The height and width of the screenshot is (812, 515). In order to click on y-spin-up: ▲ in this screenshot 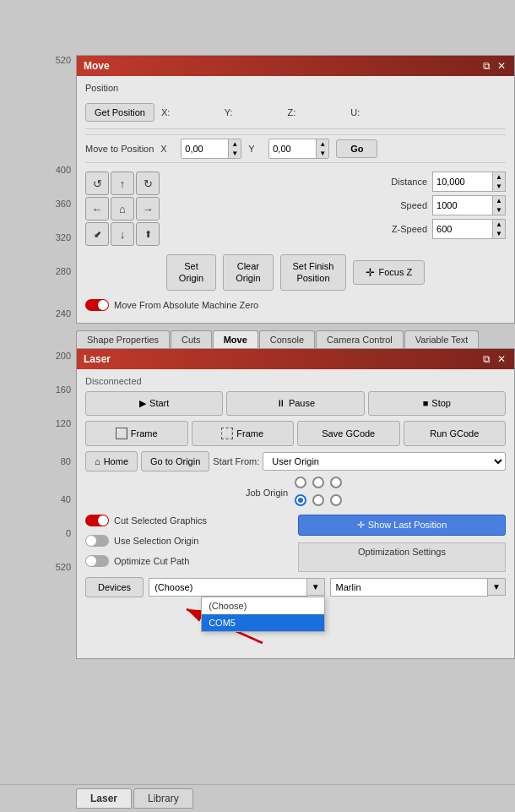, I will do `click(323, 144)`.